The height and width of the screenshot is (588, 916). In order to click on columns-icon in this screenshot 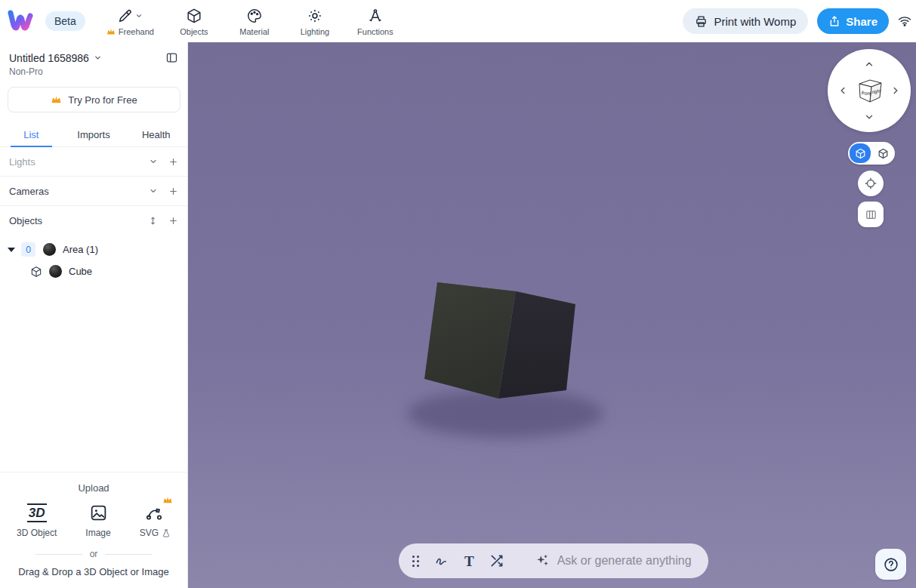, I will do `click(871, 214)`.